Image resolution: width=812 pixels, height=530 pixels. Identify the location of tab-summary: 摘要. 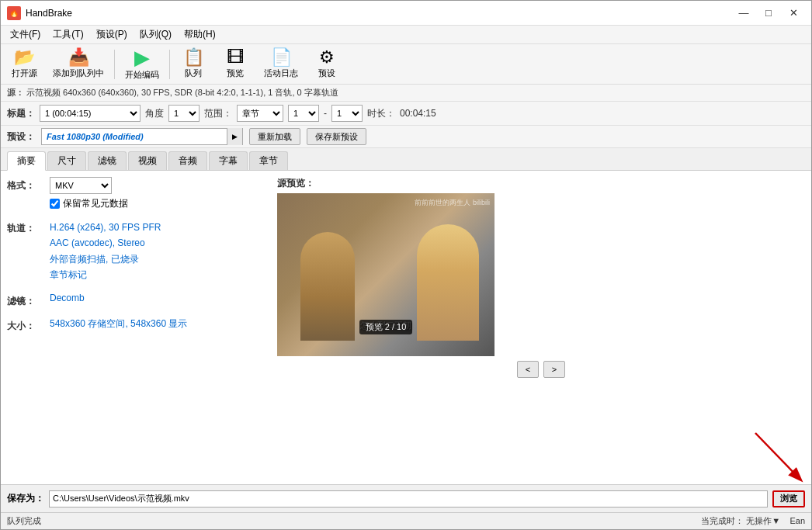
(26, 161).